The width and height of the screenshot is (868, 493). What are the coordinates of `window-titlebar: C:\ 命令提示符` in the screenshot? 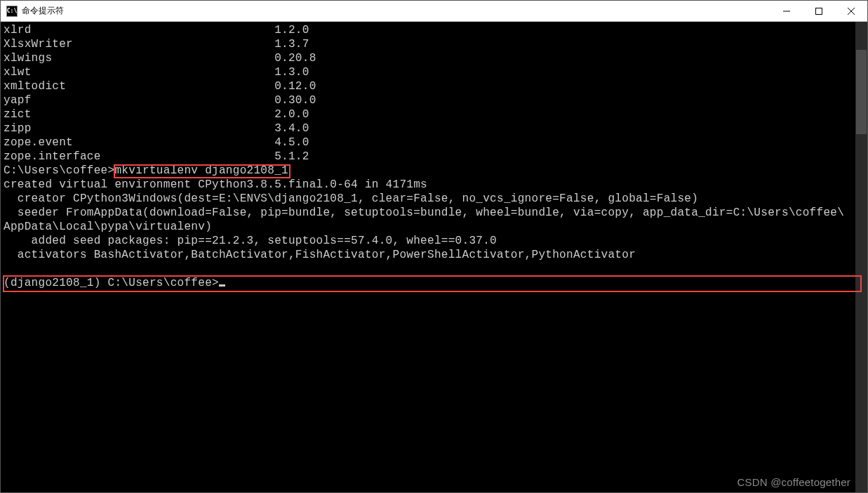 It's located at (434, 11).